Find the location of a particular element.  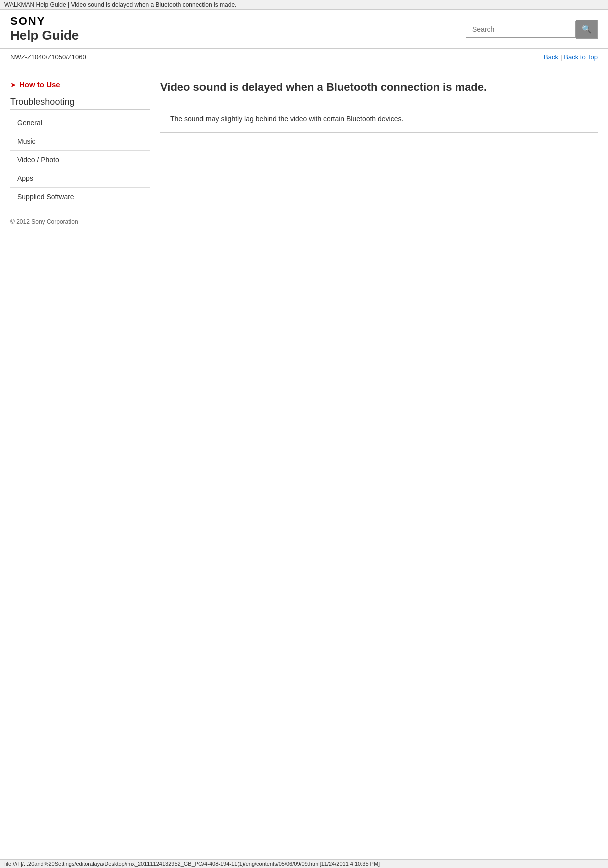

sidebar-item-supplied-software: Supplied Software is located at coordinates (80, 197).